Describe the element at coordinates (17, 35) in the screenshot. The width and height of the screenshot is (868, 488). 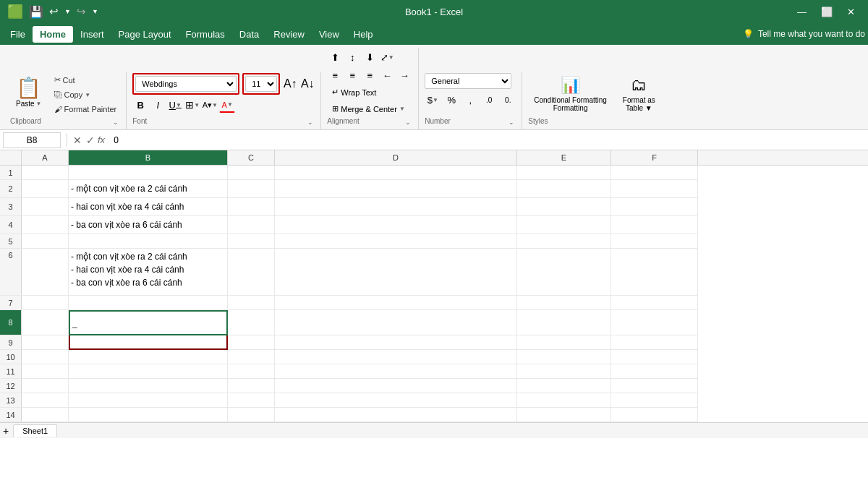
I see `menu-item-file: File` at that location.